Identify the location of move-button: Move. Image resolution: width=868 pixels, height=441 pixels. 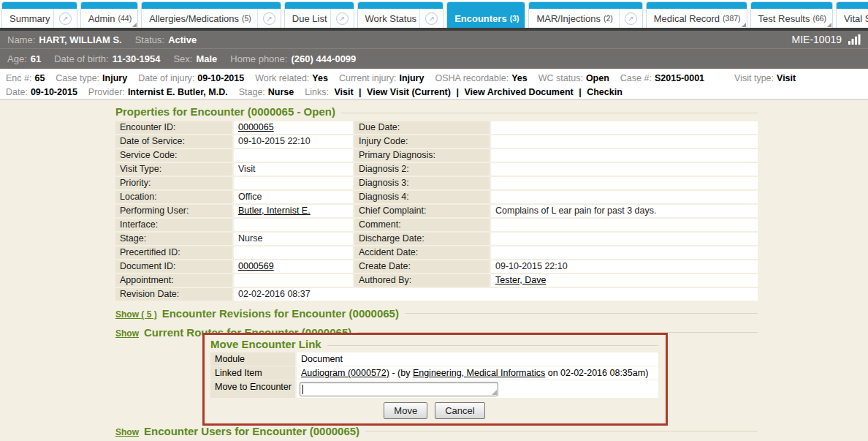
(406, 411).